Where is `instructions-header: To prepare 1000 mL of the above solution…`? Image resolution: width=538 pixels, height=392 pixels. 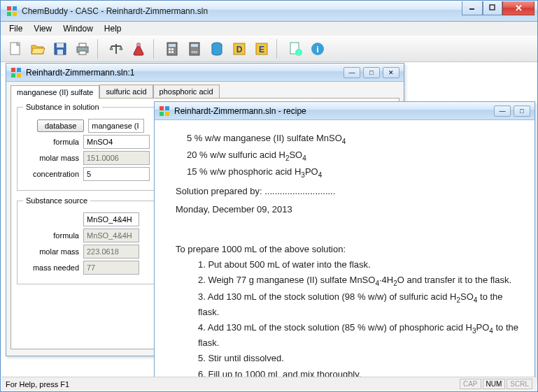 instructions-header: To prepare 1000 mL of the above solution… is located at coordinates (348, 249).